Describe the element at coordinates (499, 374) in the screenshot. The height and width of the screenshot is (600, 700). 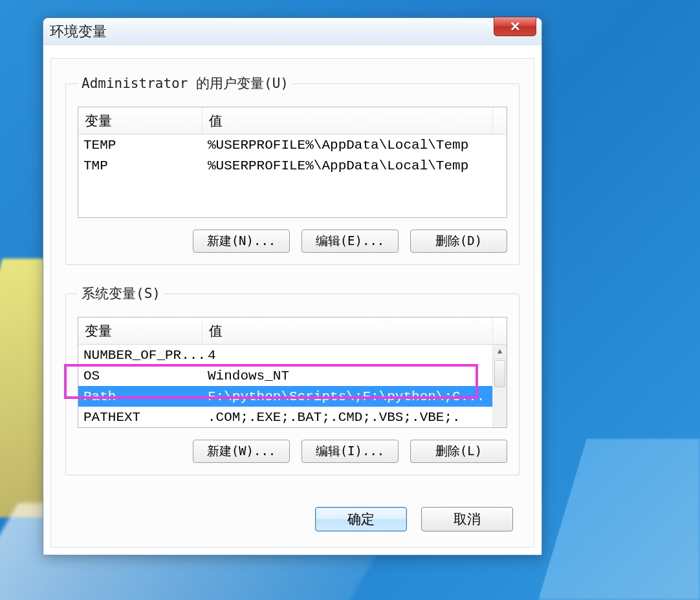
I see `scroll-thumb` at that location.